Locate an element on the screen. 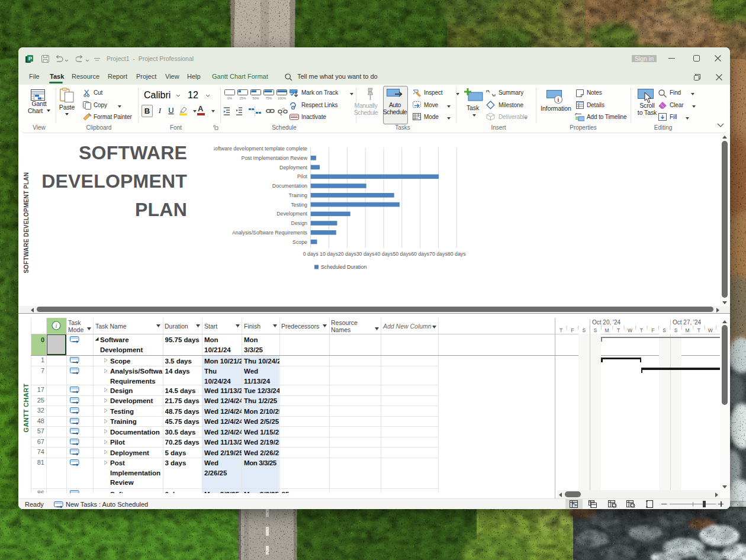 The image size is (746, 560). svg-text: Design is located at coordinates (300, 223).